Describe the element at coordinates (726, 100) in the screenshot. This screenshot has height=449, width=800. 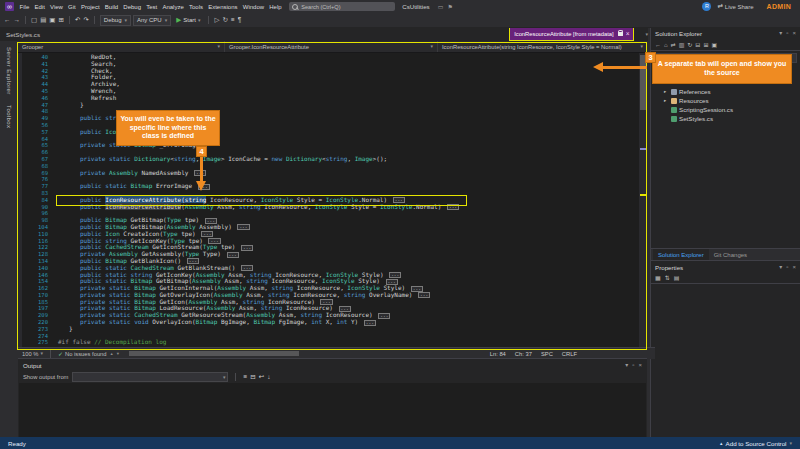
I see `tree-item-resources: ▸Resources` at that location.